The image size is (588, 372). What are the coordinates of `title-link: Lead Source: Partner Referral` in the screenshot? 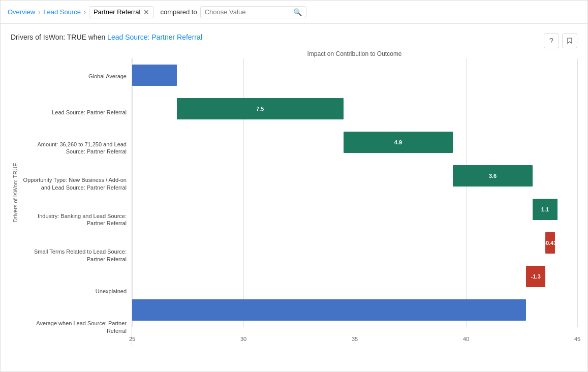 It's located at (154, 37).